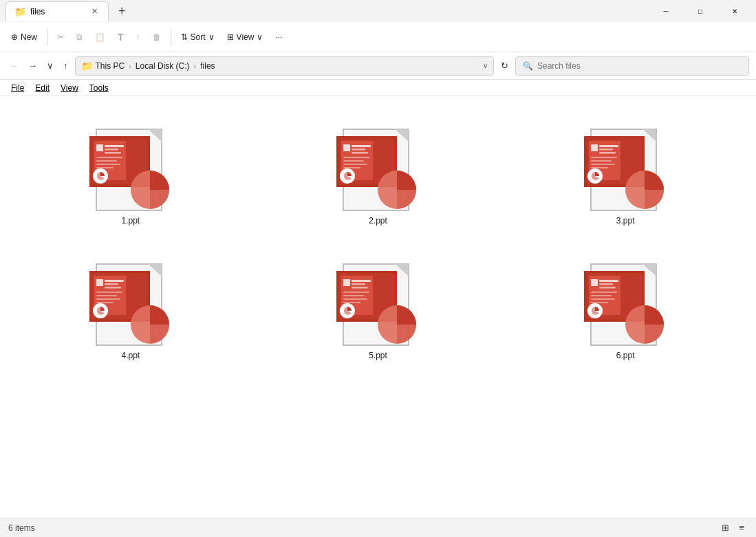  Describe the element at coordinates (230, 37) in the screenshot. I see `view-icon: ⊞` at that location.